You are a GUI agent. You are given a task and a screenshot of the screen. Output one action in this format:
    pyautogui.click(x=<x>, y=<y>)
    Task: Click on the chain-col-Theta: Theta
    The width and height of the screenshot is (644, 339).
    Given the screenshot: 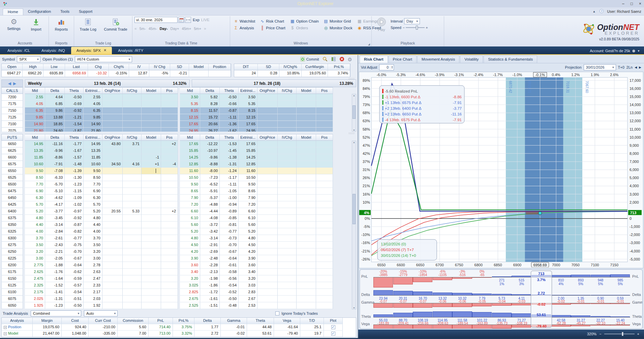 What is the action you would take?
    pyautogui.click(x=74, y=91)
    